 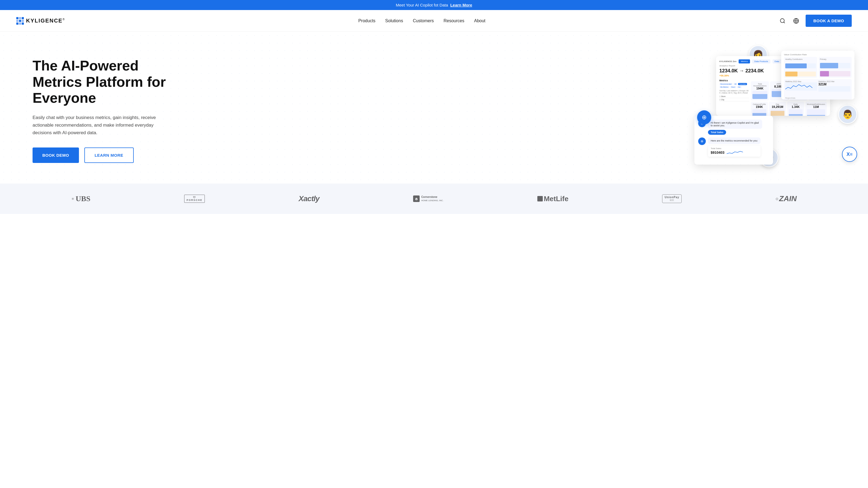 What do you see at coordinates (735, 124) in the screenshot?
I see `chat-message-1: Hi there! I am Kyligence Copilot and I'm…` at bounding box center [735, 124].